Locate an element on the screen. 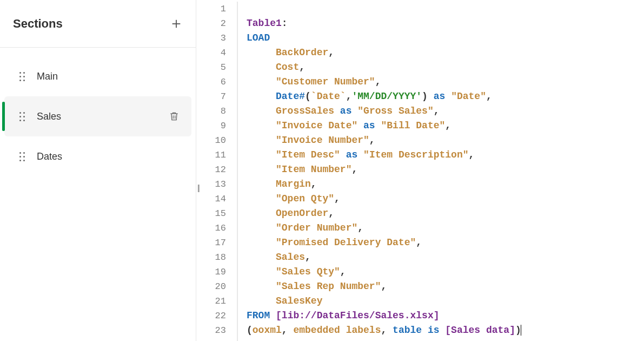 This screenshot has height=341, width=644. selected-indicator is located at coordinates (3, 116).